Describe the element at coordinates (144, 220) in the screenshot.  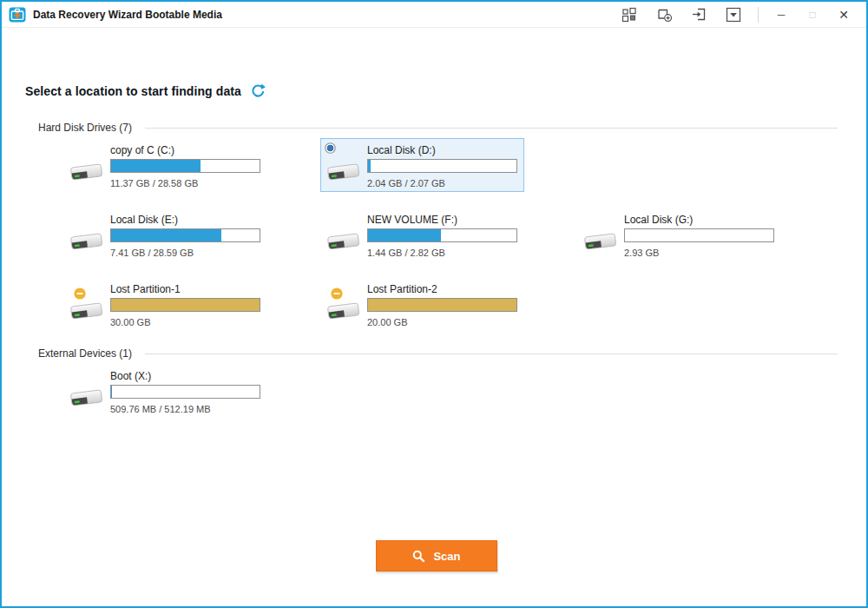
I see `drive-name: Local Disk (E:)` at that location.